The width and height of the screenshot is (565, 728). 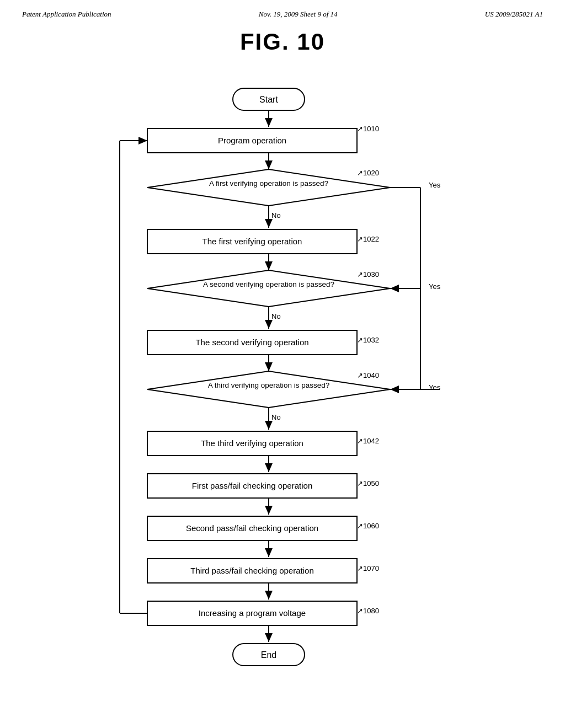 What do you see at coordinates (269, 285) in the screenshot?
I see `label-1030: A second verifying operation is passed?` at bounding box center [269, 285].